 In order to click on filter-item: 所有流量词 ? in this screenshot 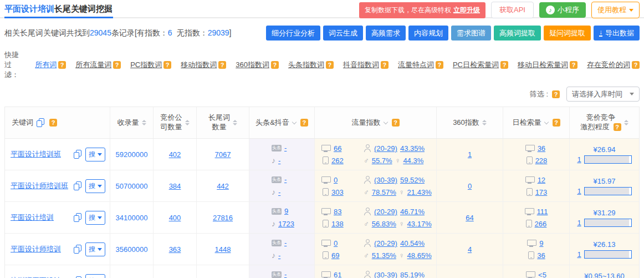, I will do `click(98, 65)`.